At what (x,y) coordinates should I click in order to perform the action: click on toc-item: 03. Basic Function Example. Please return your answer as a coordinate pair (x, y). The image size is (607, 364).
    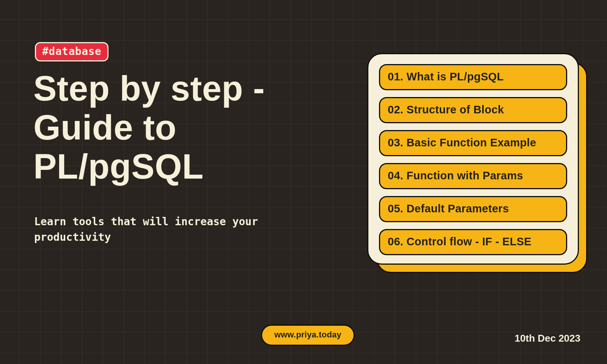
    Looking at the image, I should click on (473, 143).